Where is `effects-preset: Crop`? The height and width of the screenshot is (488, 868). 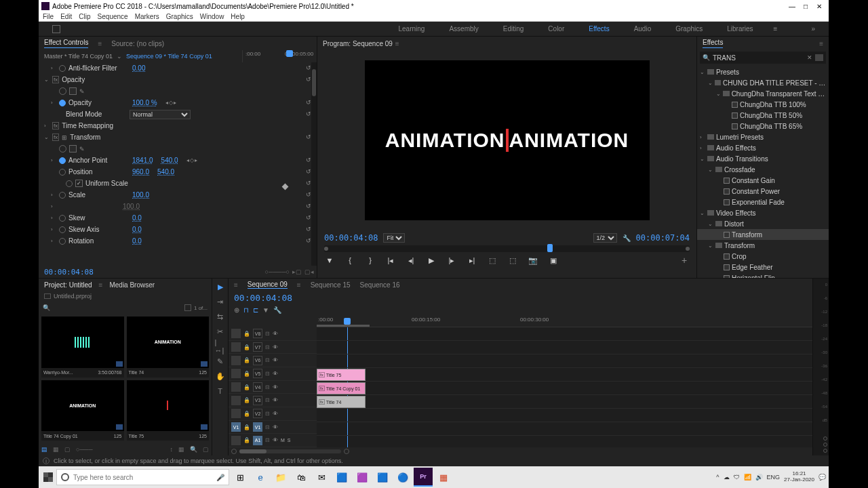 effects-preset: Crop is located at coordinates (763, 256).